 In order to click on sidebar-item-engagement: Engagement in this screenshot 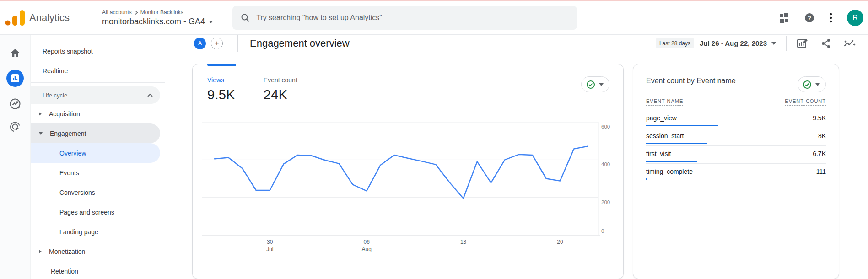, I will do `click(95, 134)`.